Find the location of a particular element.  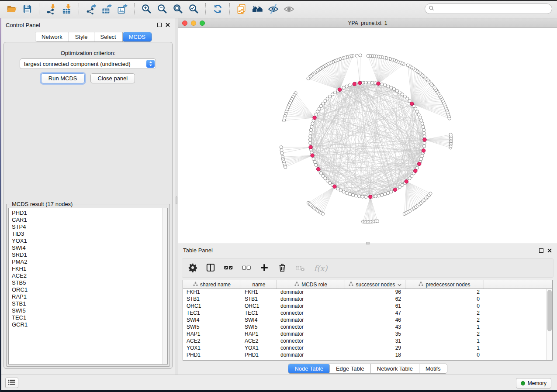

column-header-name: name is located at coordinates (259, 285).